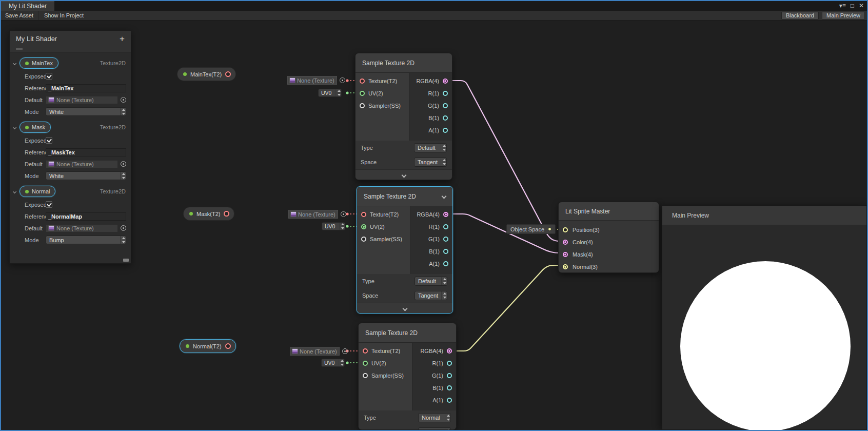 The height and width of the screenshot is (431, 868). I want to click on position-default-chip: Object Space, so click(531, 229).